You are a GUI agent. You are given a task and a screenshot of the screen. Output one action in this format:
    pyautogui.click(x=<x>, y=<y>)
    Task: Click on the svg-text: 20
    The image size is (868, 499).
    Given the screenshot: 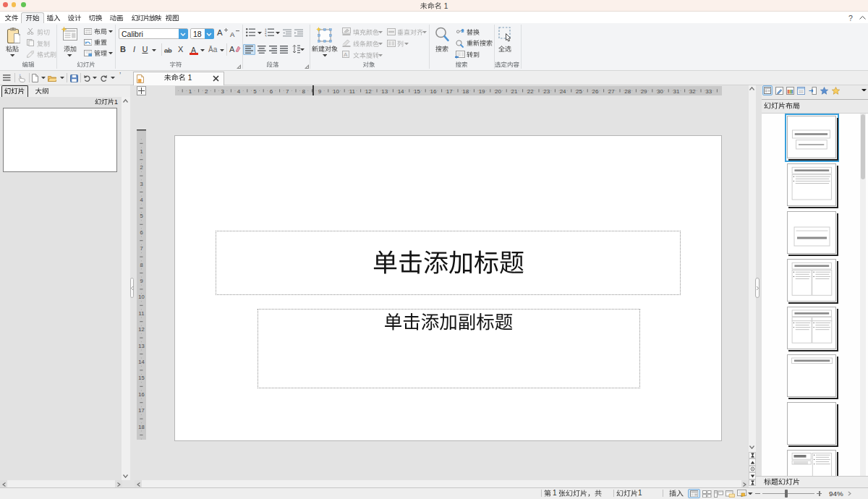 What is the action you would take?
    pyautogui.click(x=498, y=91)
    